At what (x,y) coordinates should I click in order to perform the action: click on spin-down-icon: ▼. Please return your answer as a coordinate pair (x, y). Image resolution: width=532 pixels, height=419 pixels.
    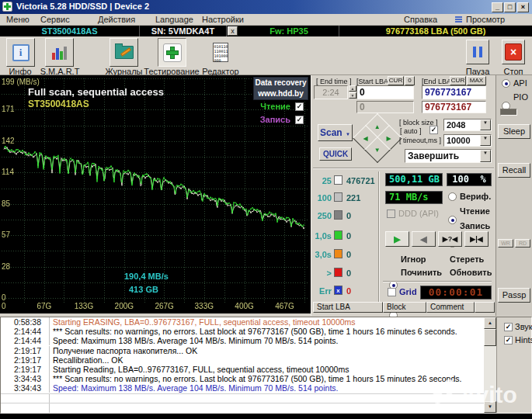
    Looking at the image, I should click on (353, 95).